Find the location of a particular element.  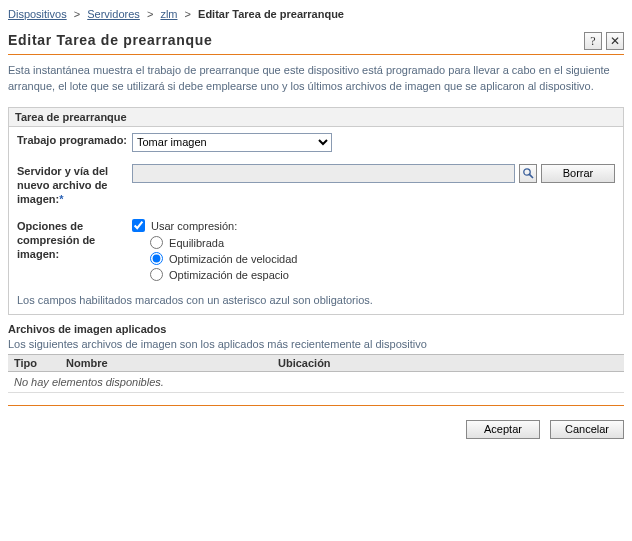

applied-title: Archivos de imagen aplicados is located at coordinates (316, 330).